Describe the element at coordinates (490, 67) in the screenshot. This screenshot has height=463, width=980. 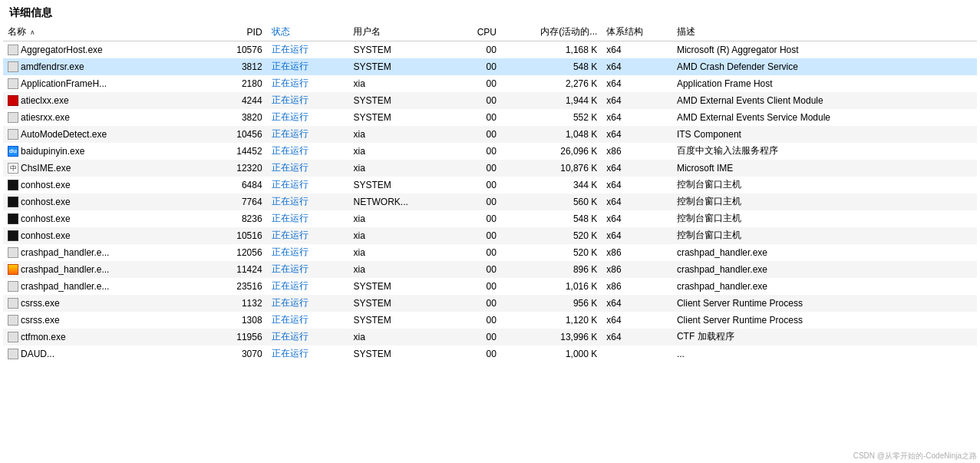
I see `table-row: amdfendrsr.exe3812正在运行SYSTEM00548 Kx64AM…` at that location.